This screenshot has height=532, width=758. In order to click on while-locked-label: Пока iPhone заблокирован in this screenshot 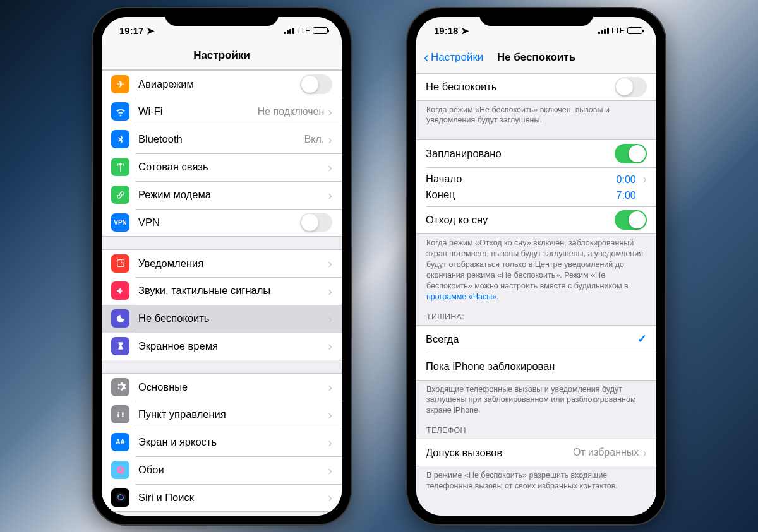, I will do `click(536, 366)`.